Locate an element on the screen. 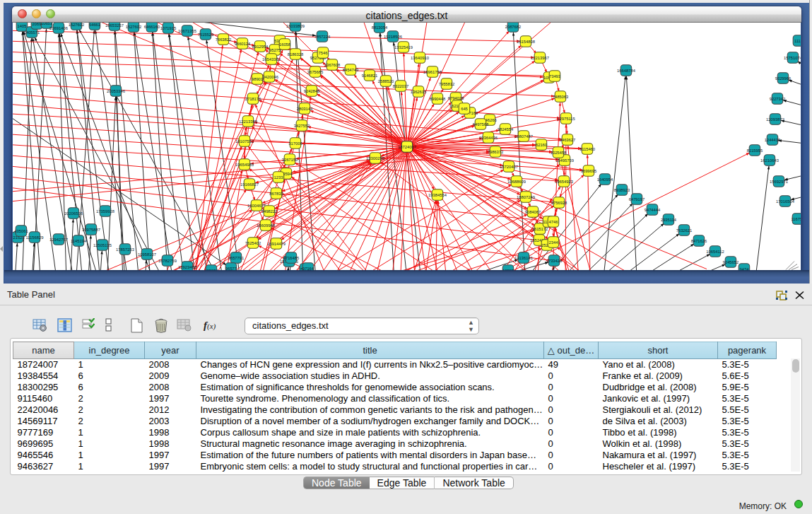 Image resolution: width=812 pixels, height=514 pixels. svg-text: 19166827 is located at coordinates (249, 185).